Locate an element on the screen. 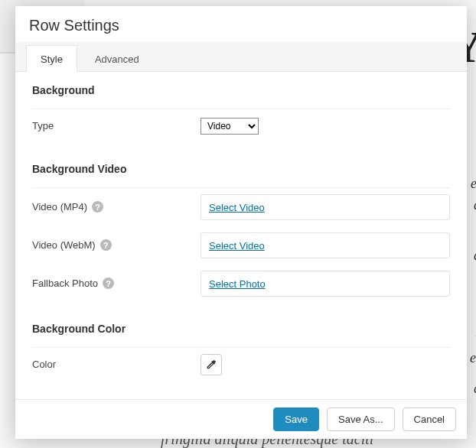 This screenshot has width=476, height=448. field-video-webm-label: Video (WebM) ? is located at coordinates (116, 245).